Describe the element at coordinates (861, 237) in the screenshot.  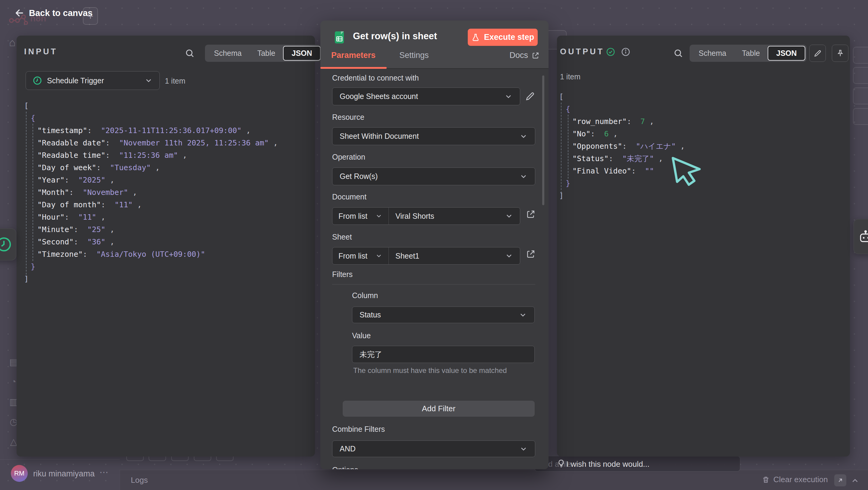
I see `assistant-button` at that location.